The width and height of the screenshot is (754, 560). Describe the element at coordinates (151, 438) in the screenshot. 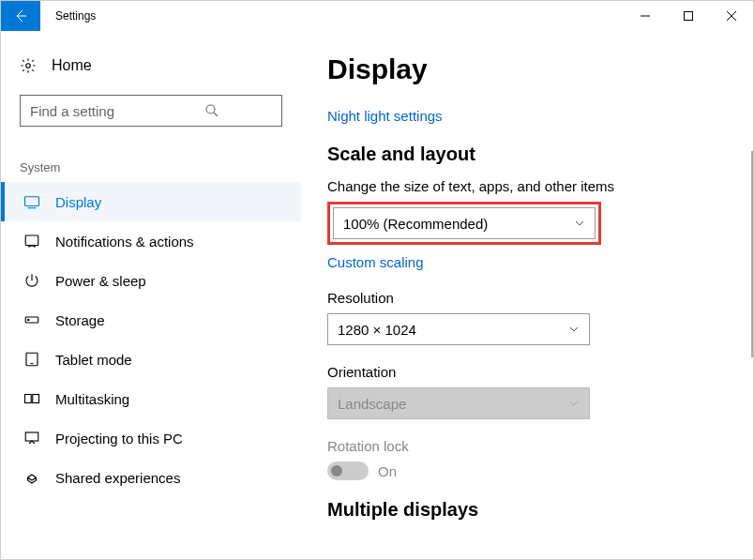

I see `sidebar-item-projecting: Projecting to this PC` at that location.